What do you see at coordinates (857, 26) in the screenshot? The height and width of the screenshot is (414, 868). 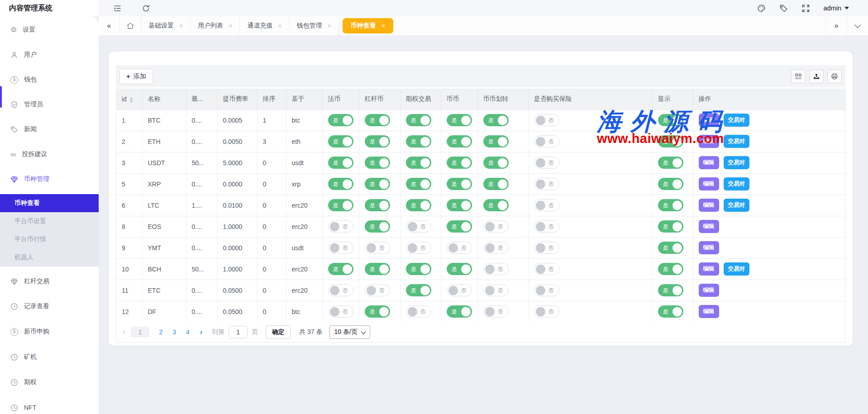 I see `tabs-menu-button` at bounding box center [857, 26].